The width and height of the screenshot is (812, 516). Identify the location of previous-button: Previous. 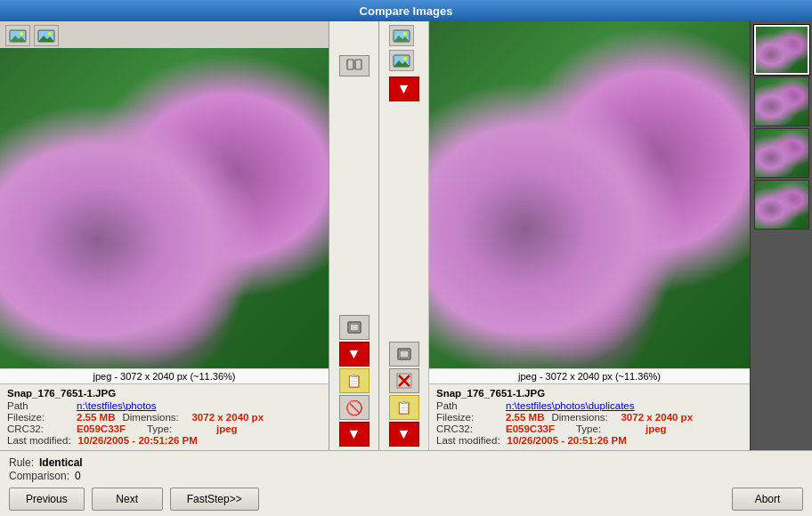
(46, 499).